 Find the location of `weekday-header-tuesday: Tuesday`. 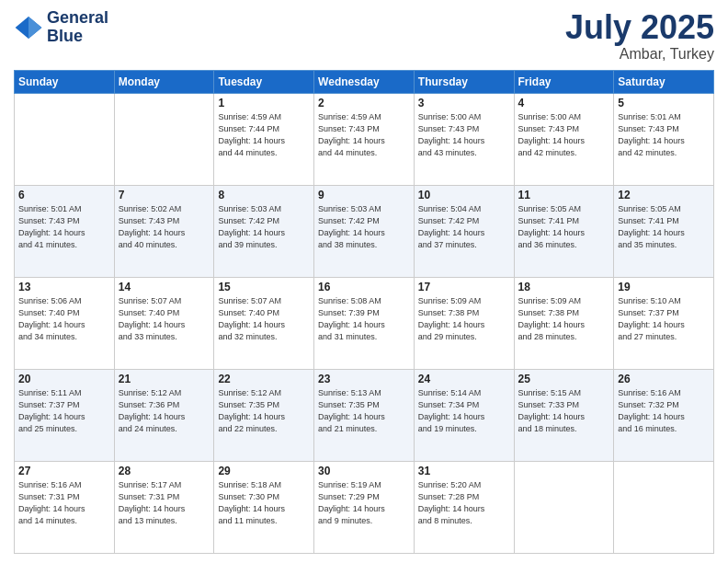

weekday-header-tuesday: Tuesday is located at coordinates (265, 81).